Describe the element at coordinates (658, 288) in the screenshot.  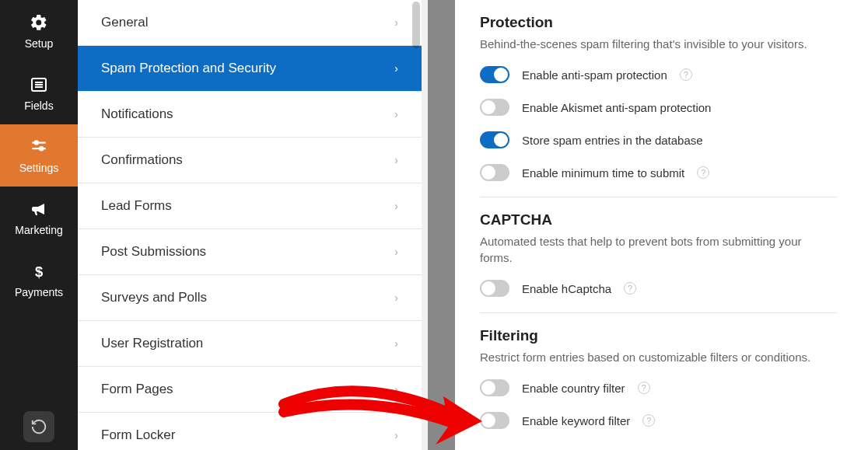
I see `option-row: Enable hCaptcha?` at that location.